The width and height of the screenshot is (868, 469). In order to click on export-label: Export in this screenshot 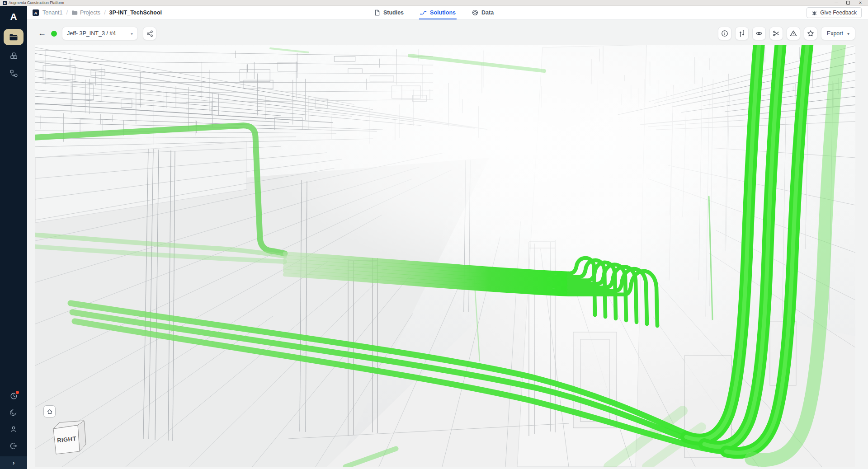, I will do `click(835, 33)`.